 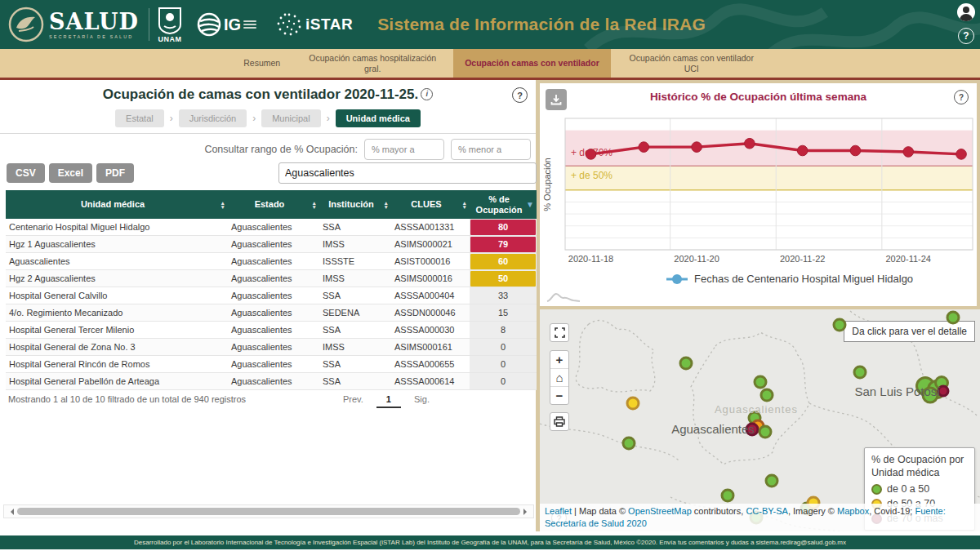 What do you see at coordinates (853, 511) in the screenshot?
I see `attribution-link: Mapbox` at bounding box center [853, 511].